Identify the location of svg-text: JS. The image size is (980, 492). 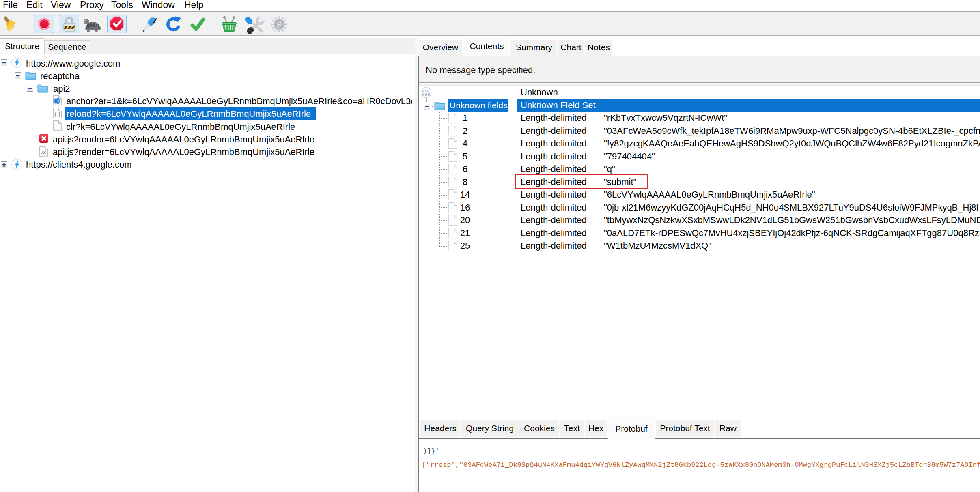
(44, 153).